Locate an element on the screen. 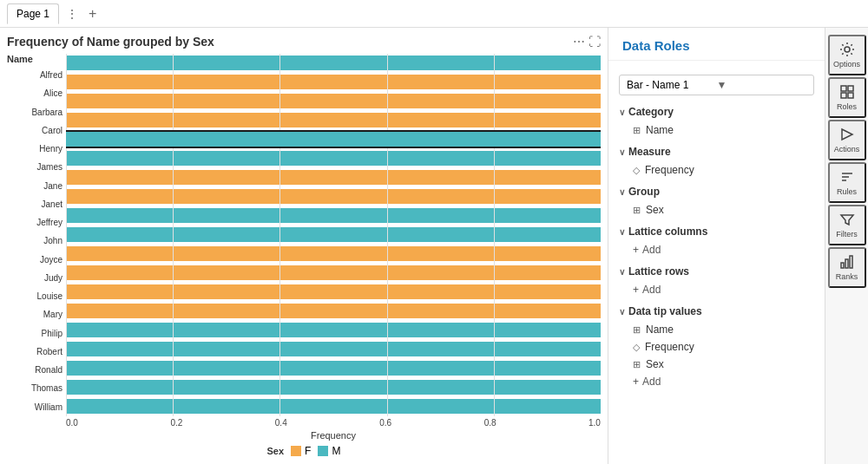 The height and width of the screenshot is (464, 868). tab-add-button: + is located at coordinates (92, 14).